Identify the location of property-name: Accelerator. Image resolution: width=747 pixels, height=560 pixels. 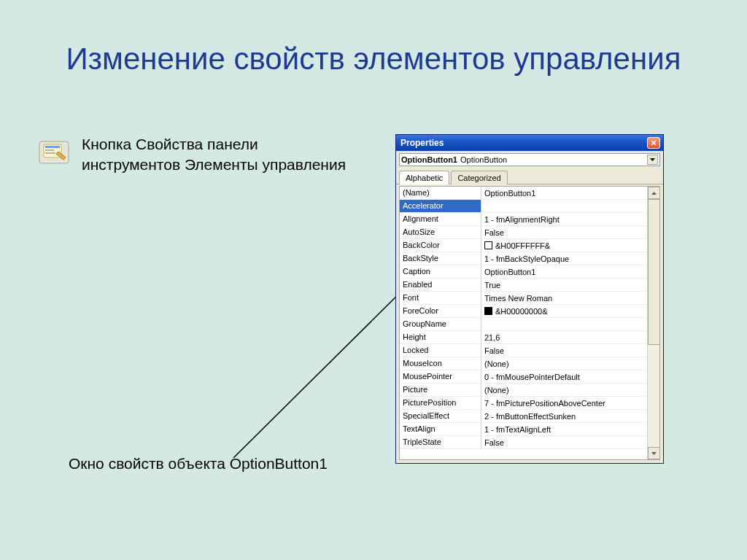
(441, 206).